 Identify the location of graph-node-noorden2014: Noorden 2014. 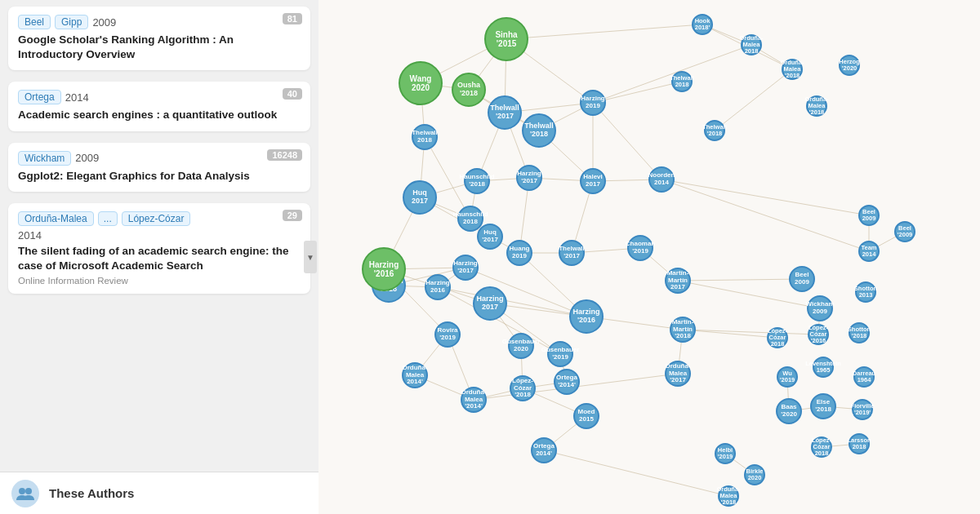
(662, 179).